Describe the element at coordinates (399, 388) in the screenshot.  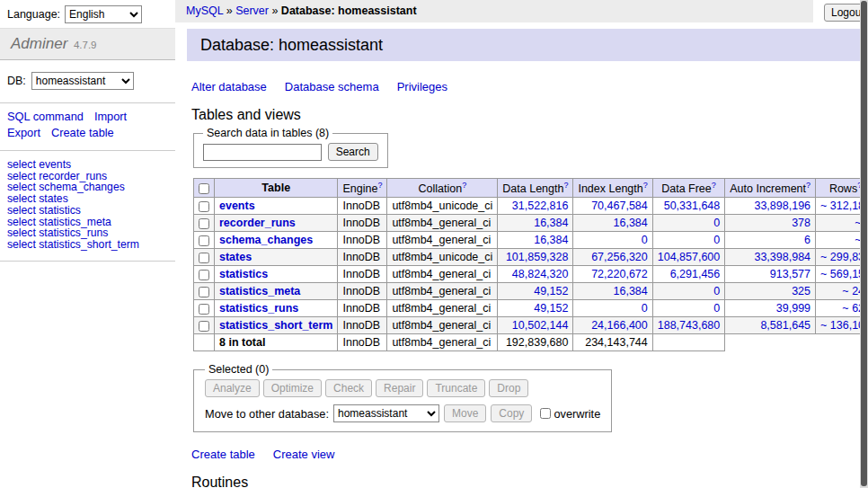
I see `bulk-repair-button: Repair` at that location.